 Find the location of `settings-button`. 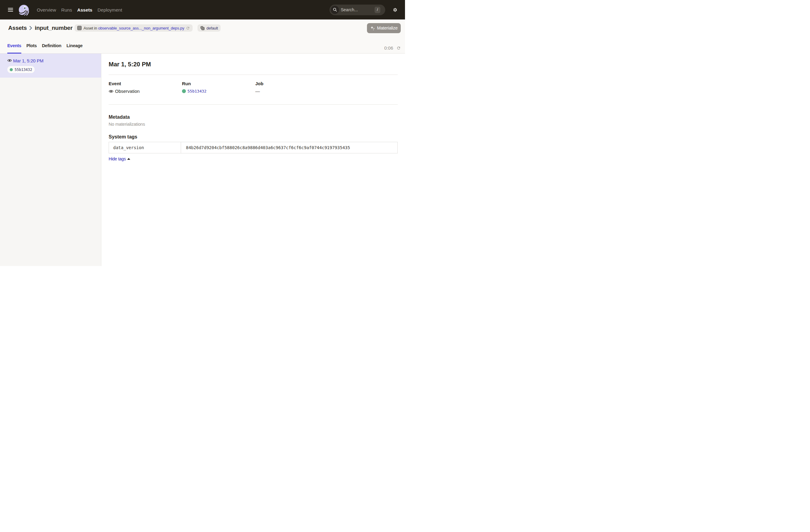

settings-button is located at coordinates (395, 10).